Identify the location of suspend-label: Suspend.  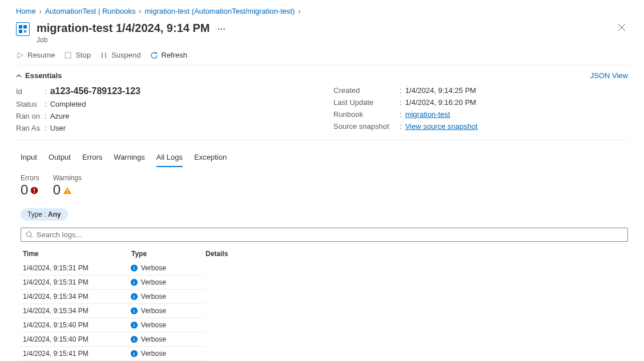
(126, 55).